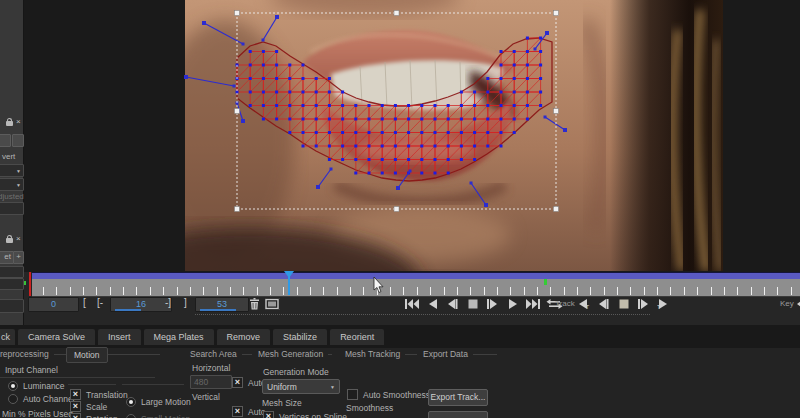 The width and height of the screenshot is (800, 418). What do you see at coordinates (158, 402) in the screenshot?
I see `large-motion-radio: Large Motion` at bounding box center [158, 402].